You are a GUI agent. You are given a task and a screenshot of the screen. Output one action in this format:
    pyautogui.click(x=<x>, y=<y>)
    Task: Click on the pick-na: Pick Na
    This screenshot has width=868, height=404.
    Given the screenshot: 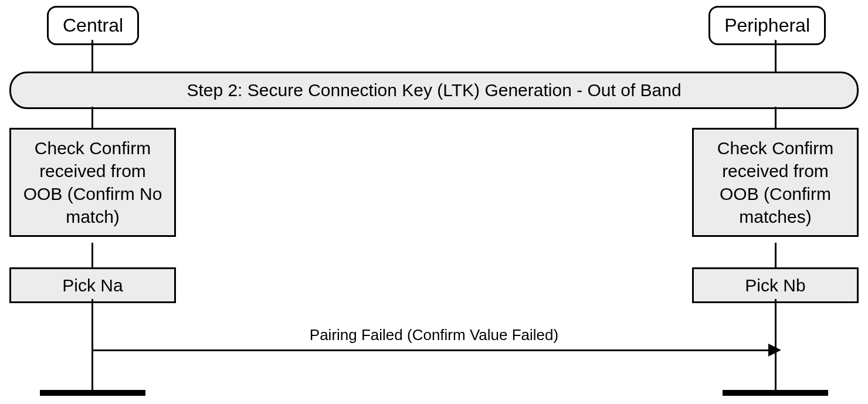 What is the action you would take?
    pyautogui.click(x=93, y=285)
    